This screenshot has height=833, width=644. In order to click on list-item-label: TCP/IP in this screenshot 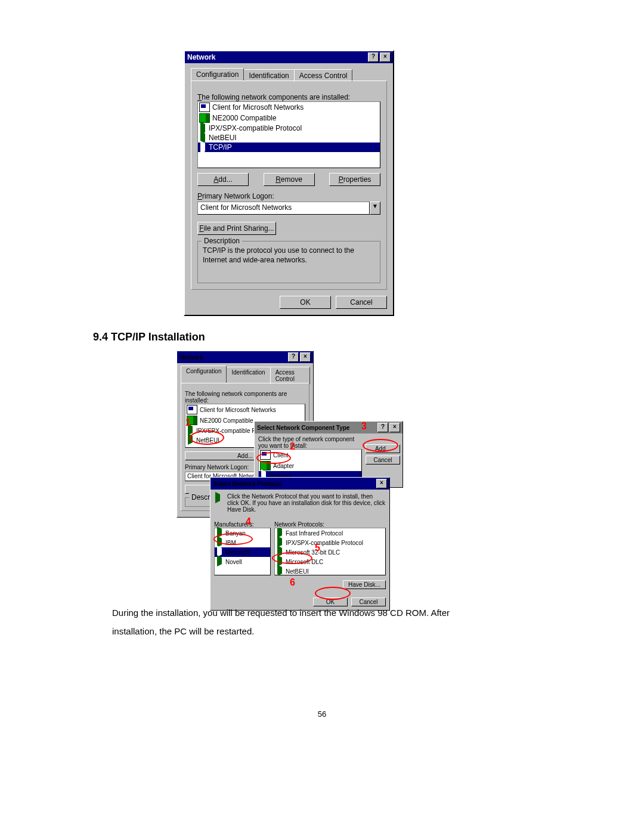, I will do `click(221, 147)`.